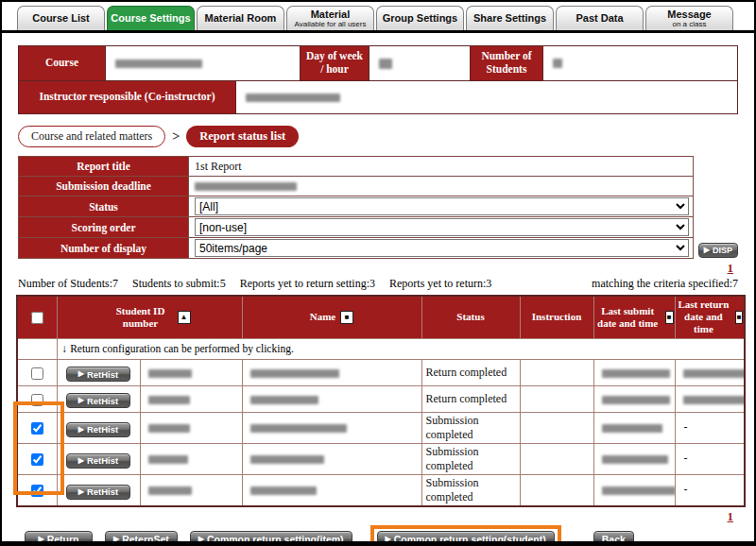 The image size is (756, 546). I want to click on course-info-row: Course Day of week / hour Number of Stud…, so click(378, 63).